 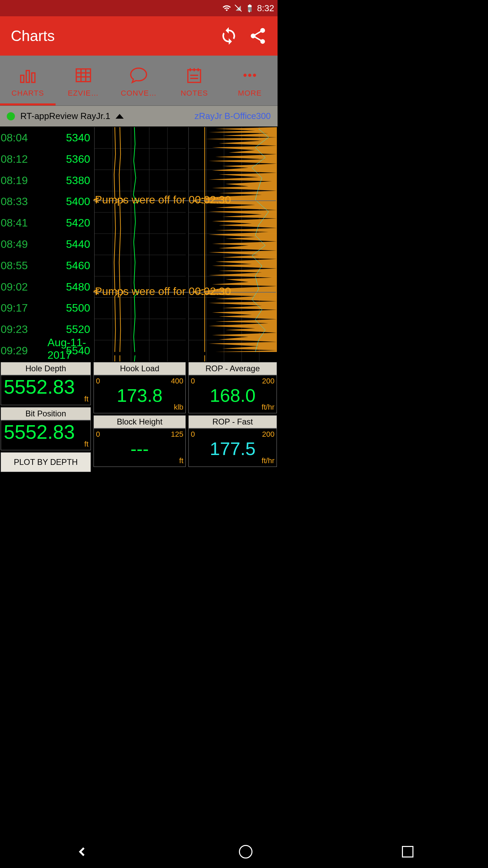 What do you see at coordinates (46, 414) in the screenshot?
I see `panel-label: Bit Position` at bounding box center [46, 414].